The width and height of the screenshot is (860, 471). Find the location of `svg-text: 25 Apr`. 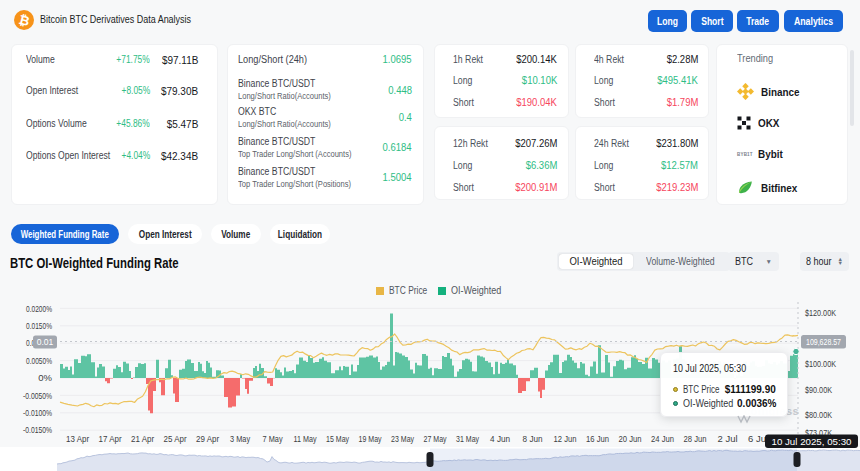

svg-text: 25 Apr is located at coordinates (176, 439).